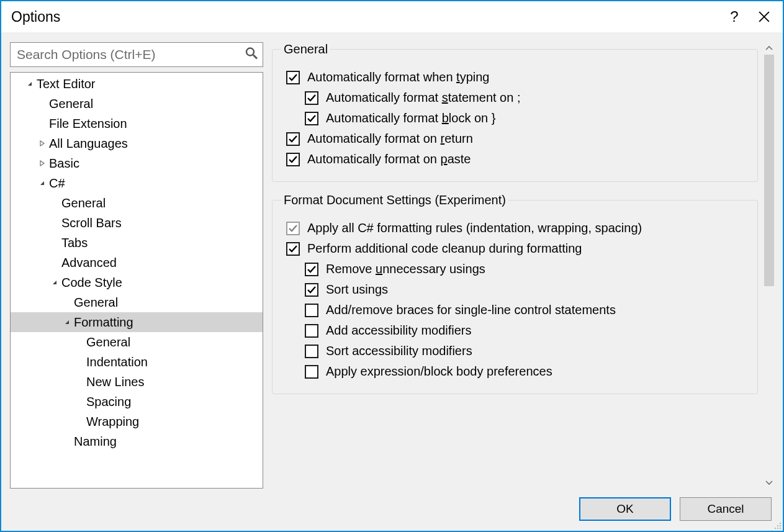 The height and width of the screenshot is (532, 784). Describe the element at coordinates (36, 17) in the screenshot. I see `window-title: Options` at that location.